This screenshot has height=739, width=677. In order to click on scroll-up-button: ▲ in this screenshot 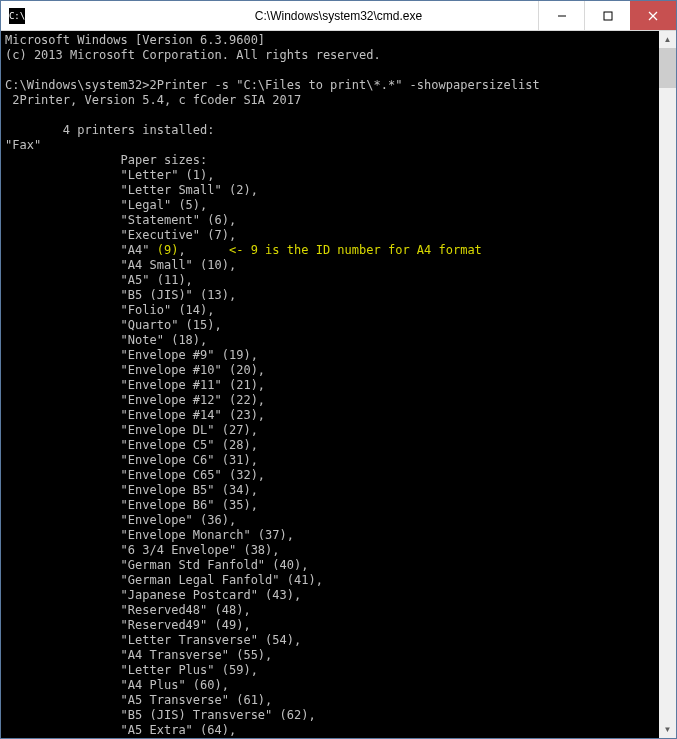, I will do `click(668, 40)`.